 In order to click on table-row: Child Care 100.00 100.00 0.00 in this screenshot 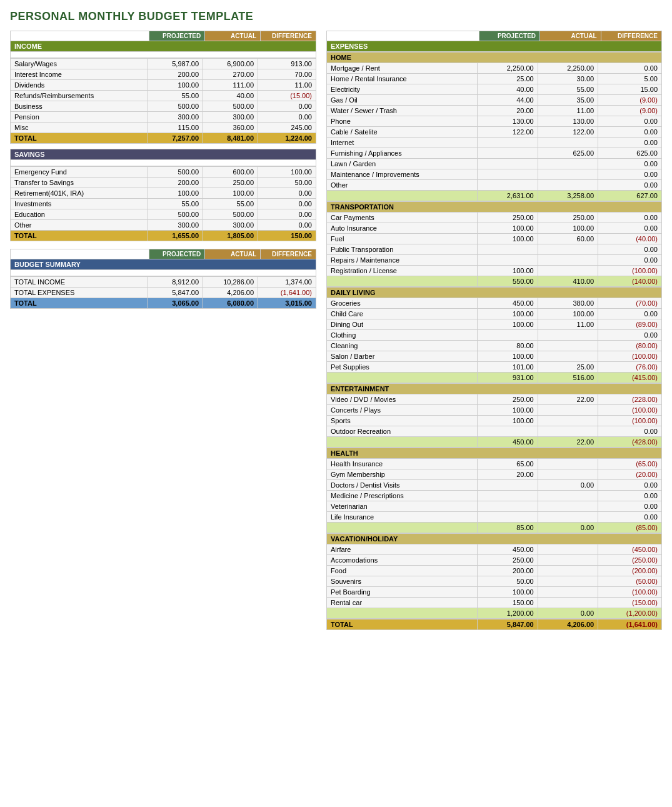, I will do `click(494, 314)`.